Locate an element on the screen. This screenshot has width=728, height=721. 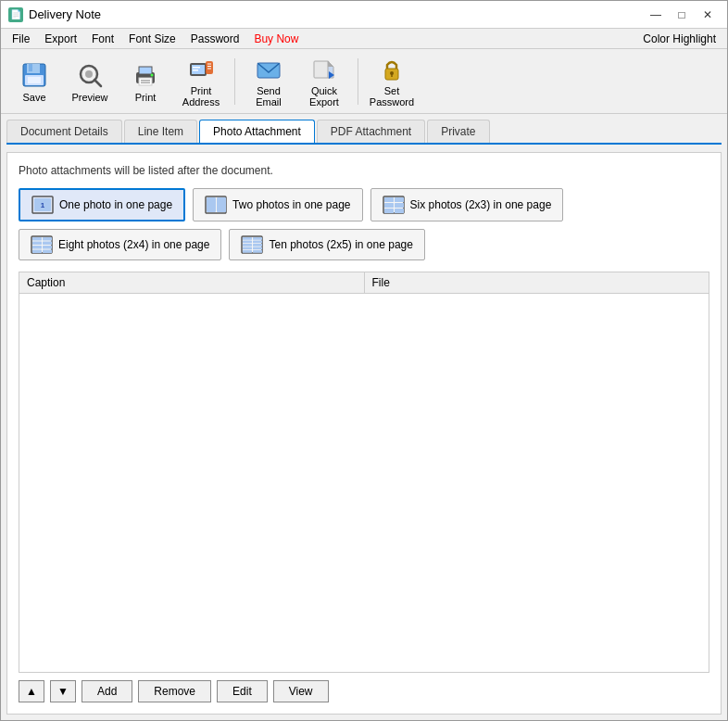
layout-ten-photos-label: Ten photos (2x5) in one page is located at coordinates (341, 245).